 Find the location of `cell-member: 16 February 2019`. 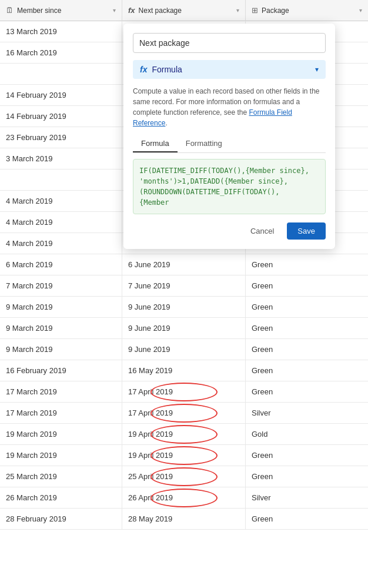

cell-member: 16 February 2019 is located at coordinates (61, 371).